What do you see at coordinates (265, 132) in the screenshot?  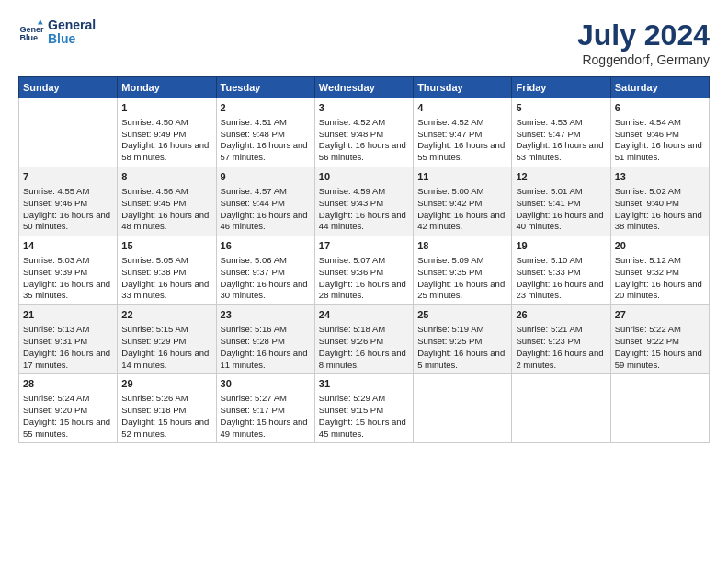 I see `calendar-cell: 2Sunrise: 4:51 AMSunset: 9:48 PMDaylight…` at bounding box center [265, 132].